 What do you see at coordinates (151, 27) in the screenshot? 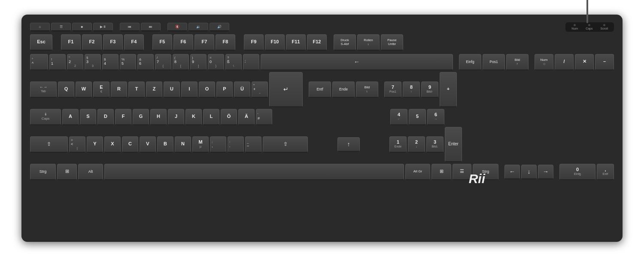
I see `media-next: ⏭` at bounding box center [151, 27].